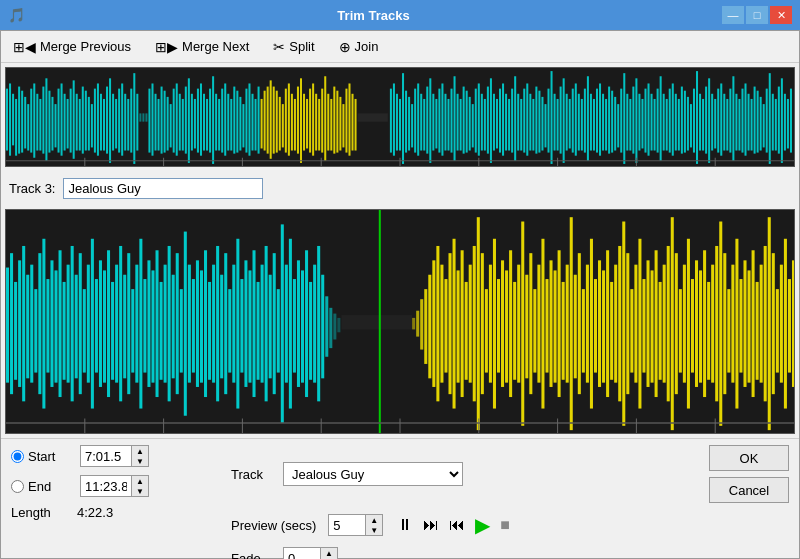 The height and width of the screenshot is (559, 800). What do you see at coordinates (140, 481) in the screenshot?
I see `end-increment-button: ▲` at bounding box center [140, 481].